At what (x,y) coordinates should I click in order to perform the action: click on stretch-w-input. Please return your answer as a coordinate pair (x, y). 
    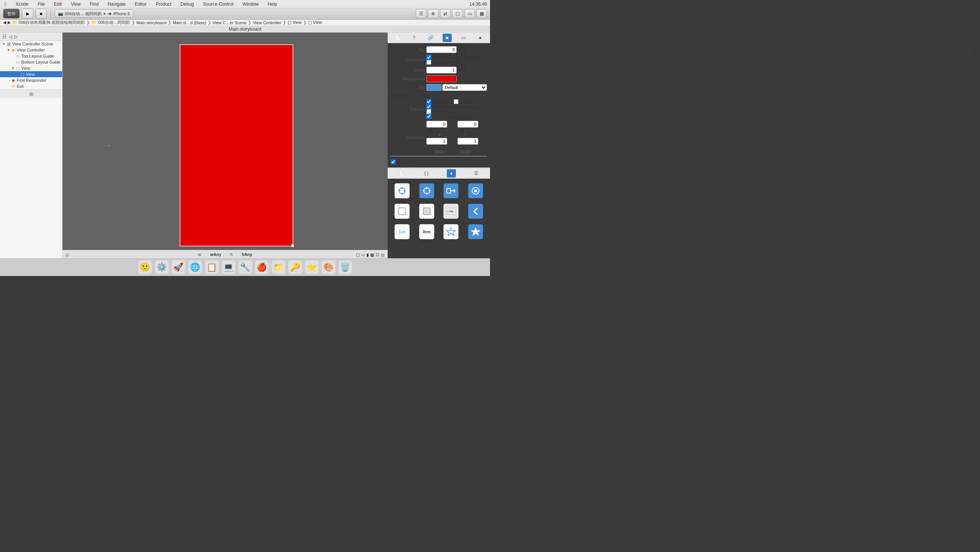
    Looking at the image, I should click on (437, 141).